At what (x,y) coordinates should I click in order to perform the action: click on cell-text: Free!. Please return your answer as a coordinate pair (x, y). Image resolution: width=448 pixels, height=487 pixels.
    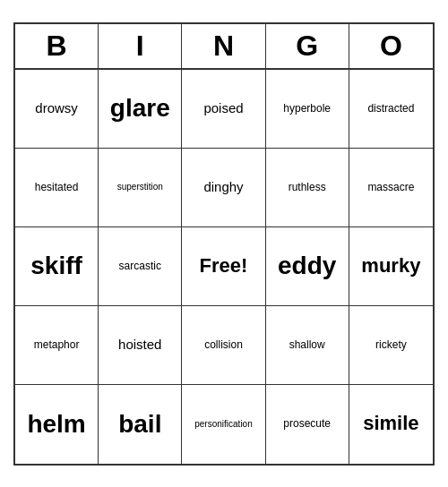
    Looking at the image, I should click on (224, 266).